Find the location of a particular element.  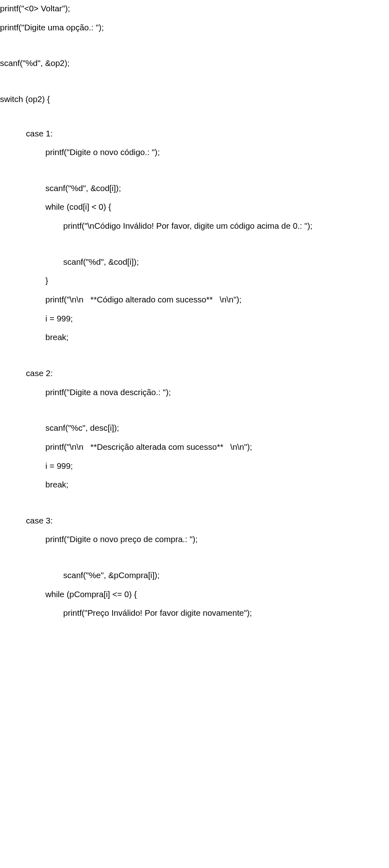

code-line: while (cod[i] < 0) { is located at coordinates (217, 207).